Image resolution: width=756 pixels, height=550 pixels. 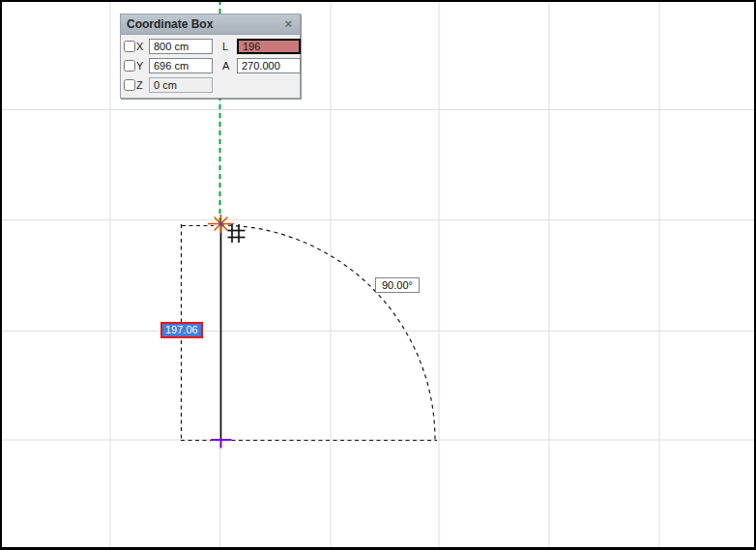 I want to click on grid-snap-cursor-icon, so click(x=237, y=234).